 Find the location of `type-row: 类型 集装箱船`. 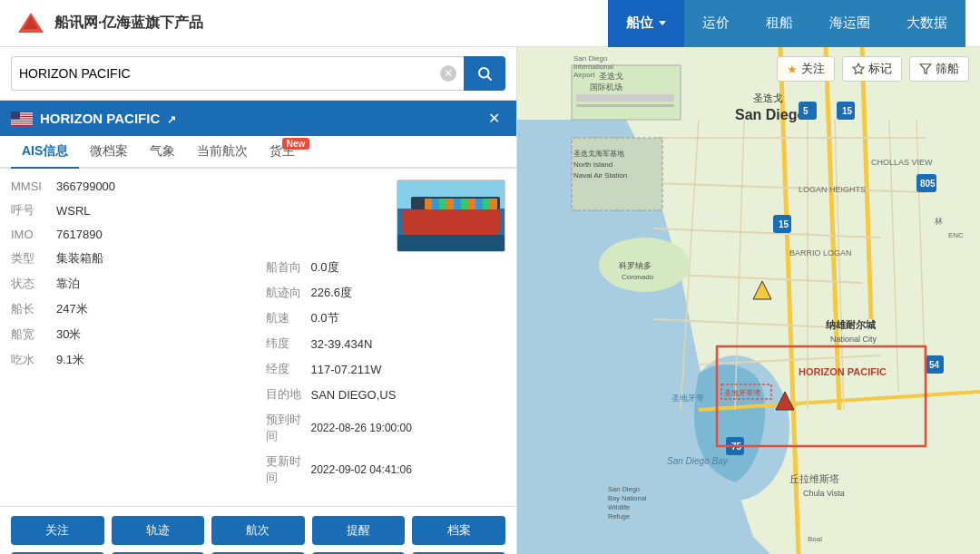

type-row: 类型 集装箱船 is located at coordinates (131, 258).